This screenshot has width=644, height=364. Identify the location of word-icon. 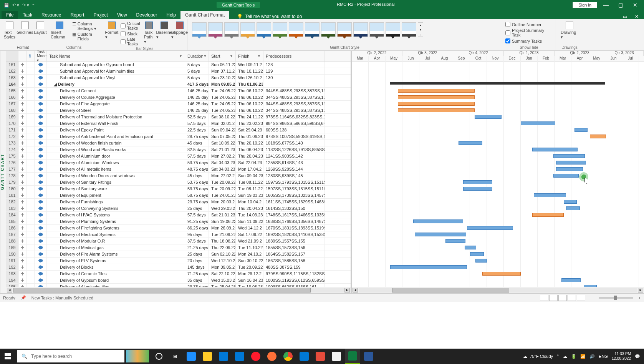
(369, 356).